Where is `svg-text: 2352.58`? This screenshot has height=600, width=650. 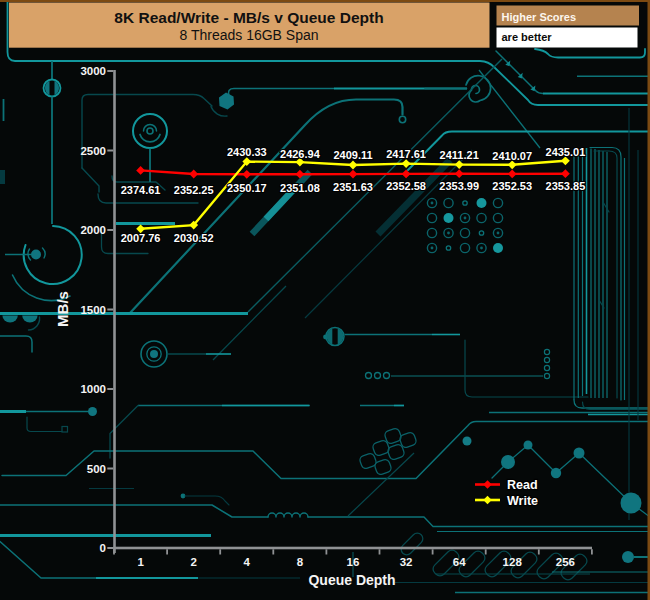 svg-text: 2352.58 is located at coordinates (406, 186).